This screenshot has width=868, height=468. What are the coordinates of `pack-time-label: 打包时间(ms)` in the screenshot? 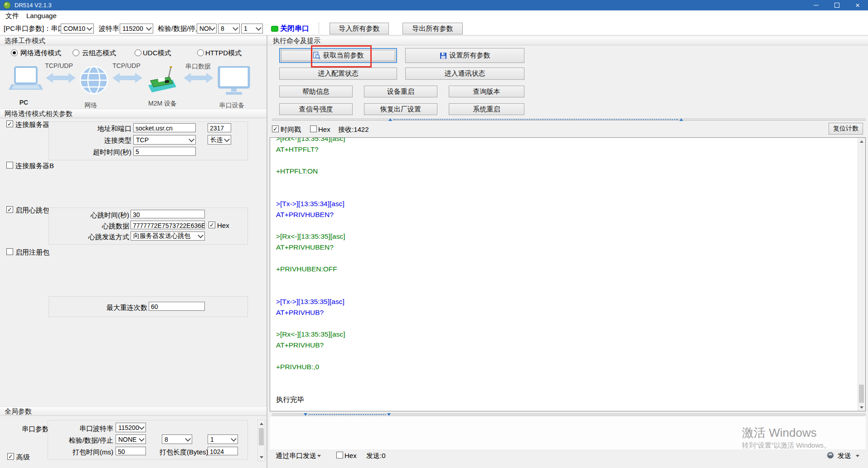 It's located at (82, 452).